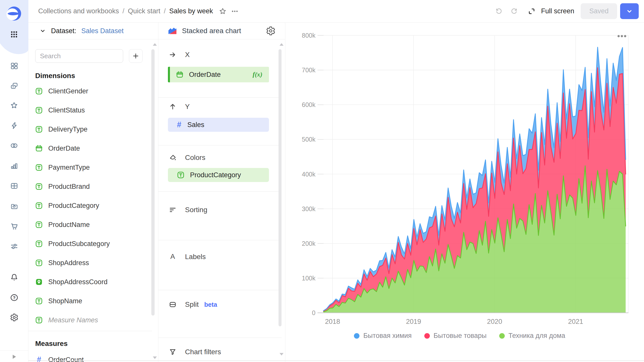 Image resolution: width=644 pixels, height=362 pixels. Describe the element at coordinates (89, 301) in the screenshot. I see `field-item: ShopName` at that location.